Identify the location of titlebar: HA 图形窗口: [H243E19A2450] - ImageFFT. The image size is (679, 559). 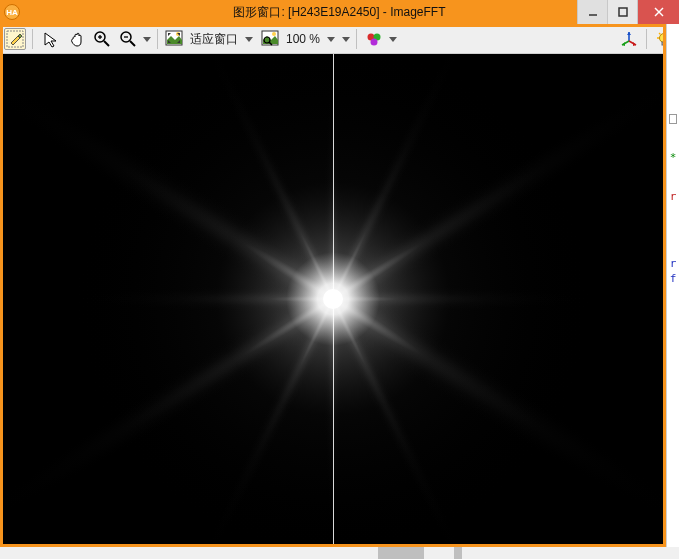
(340, 12).